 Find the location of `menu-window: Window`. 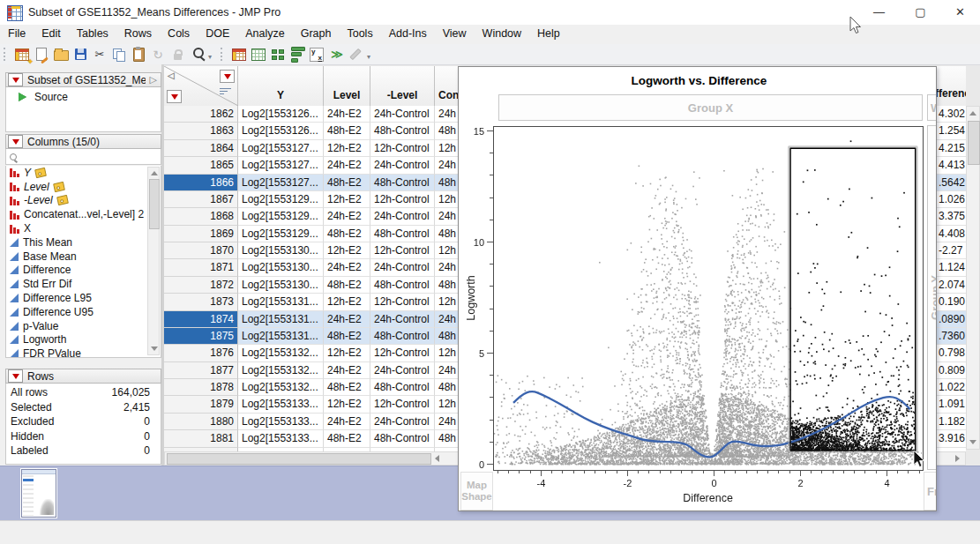

menu-window: Window is located at coordinates (502, 34).